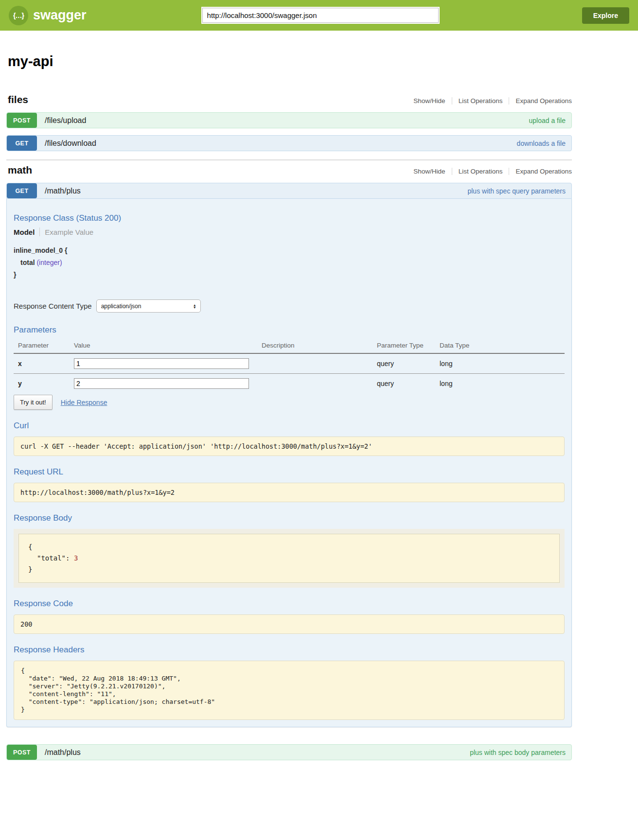 The width and height of the screenshot is (638, 840). I want to click on column-value: Value, so click(168, 347).